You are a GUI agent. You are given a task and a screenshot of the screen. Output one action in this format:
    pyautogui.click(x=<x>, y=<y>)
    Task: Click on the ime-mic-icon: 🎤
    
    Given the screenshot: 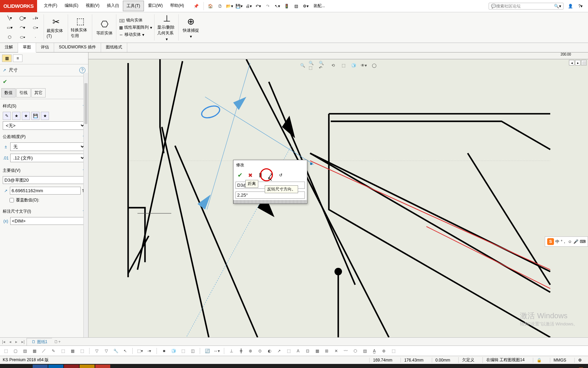 What is the action you would take?
    pyautogui.click(x=576, y=242)
    